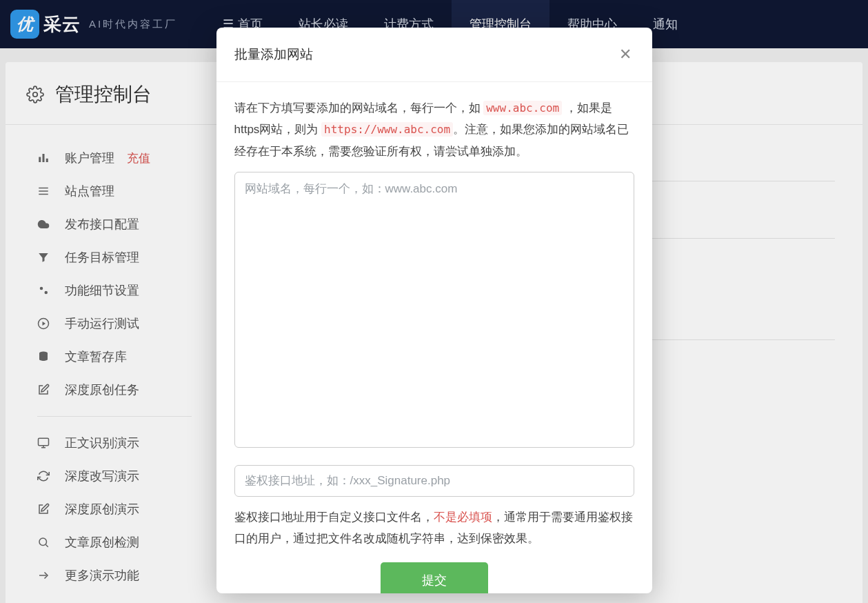  What do you see at coordinates (434, 130) in the screenshot?
I see `modal-description: 请在下方填写要添加的网站域名，每行一个，如 www.abc.com ，如果是ht…` at bounding box center [434, 130].